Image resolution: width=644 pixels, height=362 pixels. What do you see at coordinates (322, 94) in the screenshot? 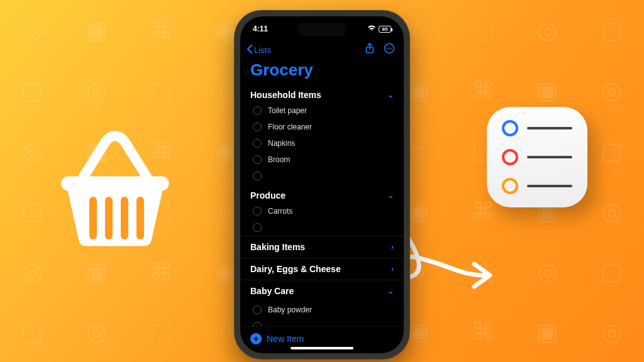
I see `section-head-household: Household Items ⌄` at bounding box center [322, 94].